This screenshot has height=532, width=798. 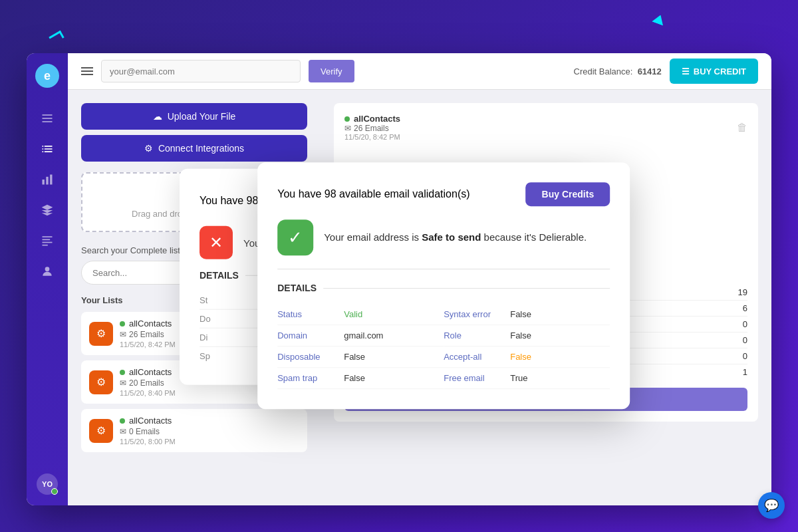 What do you see at coordinates (47, 484) in the screenshot?
I see `sidebar-user-avatar: YO` at bounding box center [47, 484].